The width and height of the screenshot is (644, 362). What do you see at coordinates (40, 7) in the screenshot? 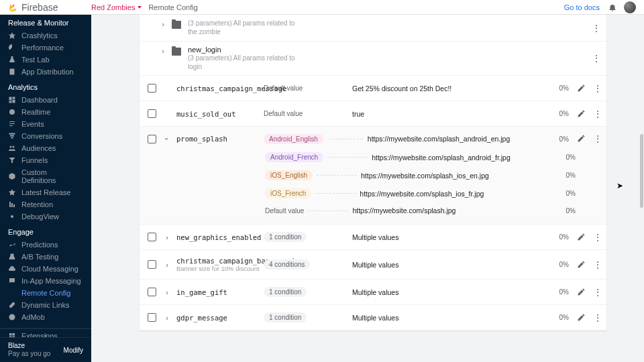
I see `brand-text: Firebase` at bounding box center [40, 7].